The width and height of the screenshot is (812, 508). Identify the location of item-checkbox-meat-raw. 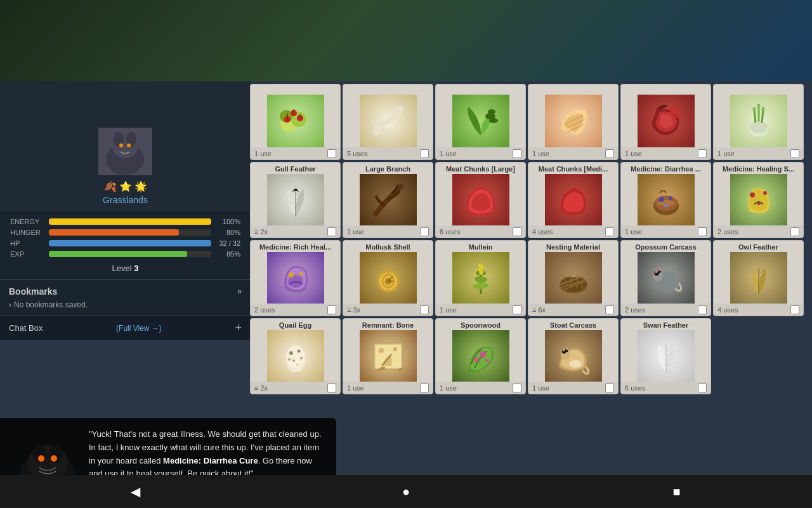
(702, 154).